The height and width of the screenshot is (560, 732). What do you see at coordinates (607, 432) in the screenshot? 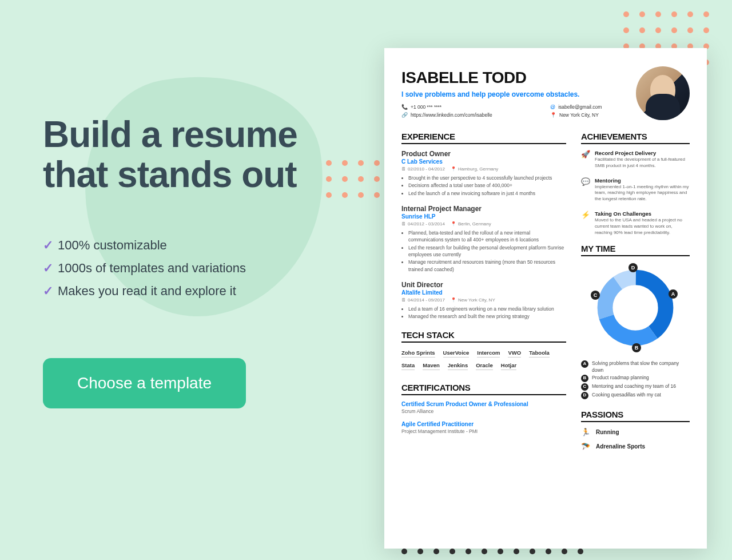
I see `passion-title: Running` at bounding box center [607, 432].